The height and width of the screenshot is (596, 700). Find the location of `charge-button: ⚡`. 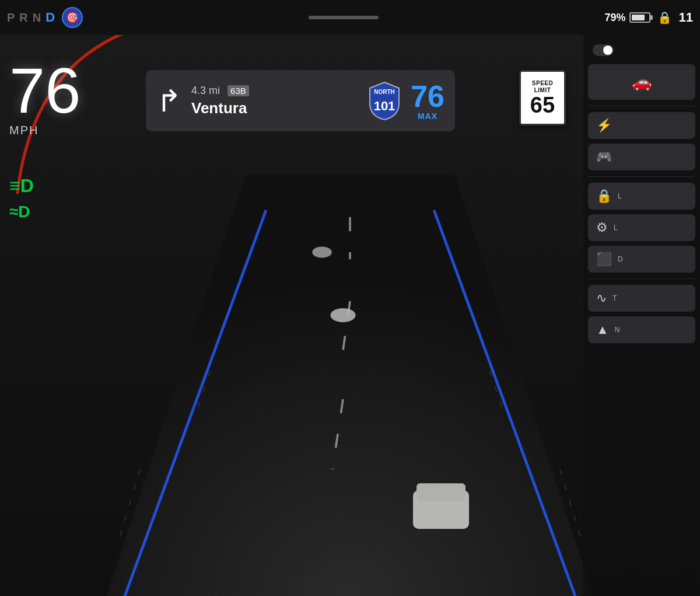

charge-button: ⚡ is located at coordinates (642, 126).